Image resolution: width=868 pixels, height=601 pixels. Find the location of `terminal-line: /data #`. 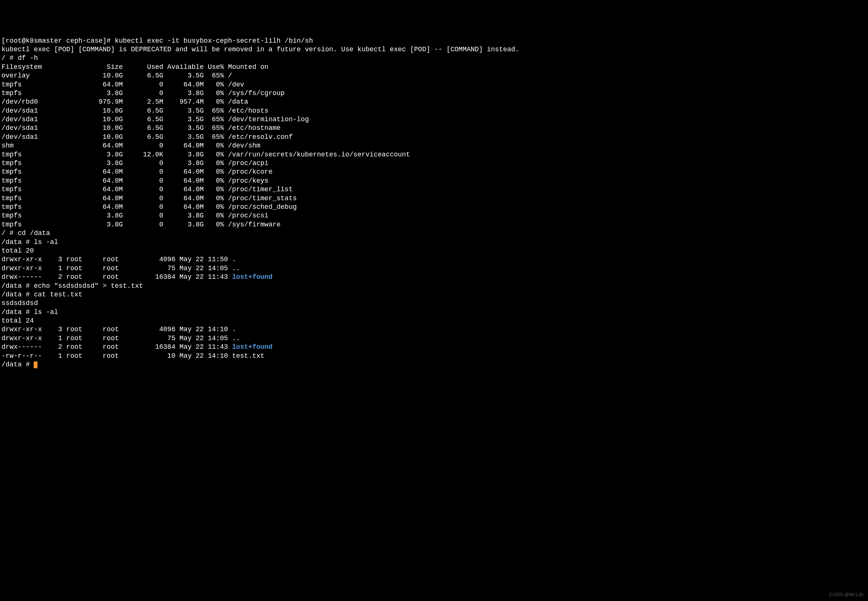

terminal-line: /data # is located at coordinates (434, 365).